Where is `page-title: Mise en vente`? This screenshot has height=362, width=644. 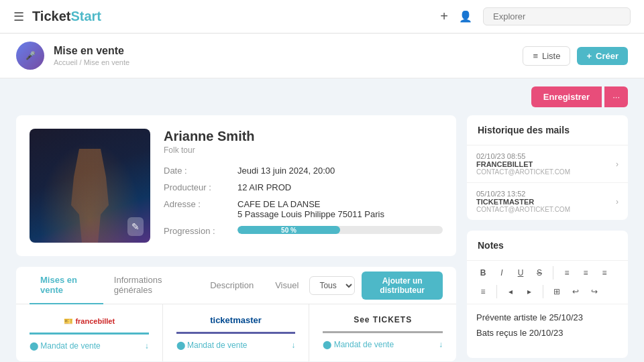 page-title: Mise en vente is located at coordinates (91, 51).